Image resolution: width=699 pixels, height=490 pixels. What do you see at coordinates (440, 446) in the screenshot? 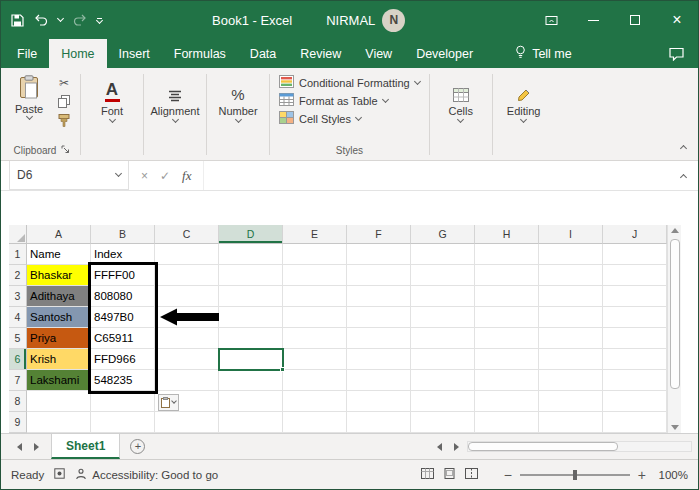
I see `hscroll-left-icon` at bounding box center [440, 446].